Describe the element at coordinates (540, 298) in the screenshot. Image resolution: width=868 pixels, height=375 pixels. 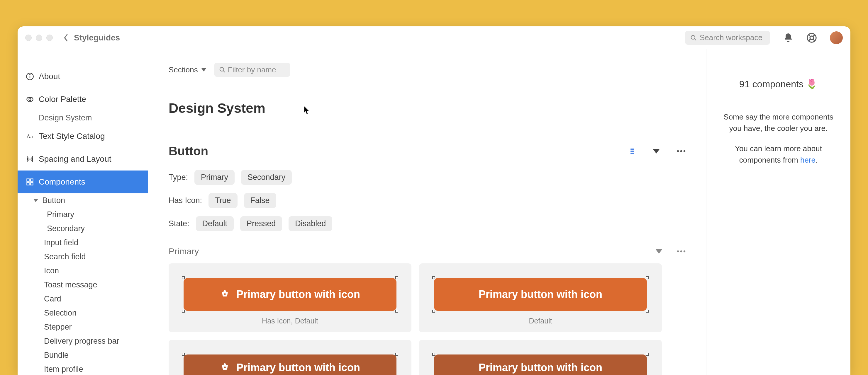
I see `component-card: Primary button with icon Default` at that location.